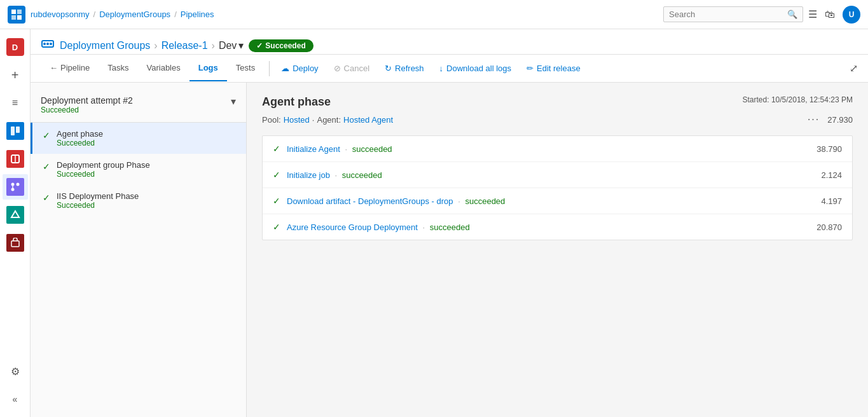  Describe the element at coordinates (233, 102) in the screenshot. I see `chevron-down-icon: ▾` at that location.